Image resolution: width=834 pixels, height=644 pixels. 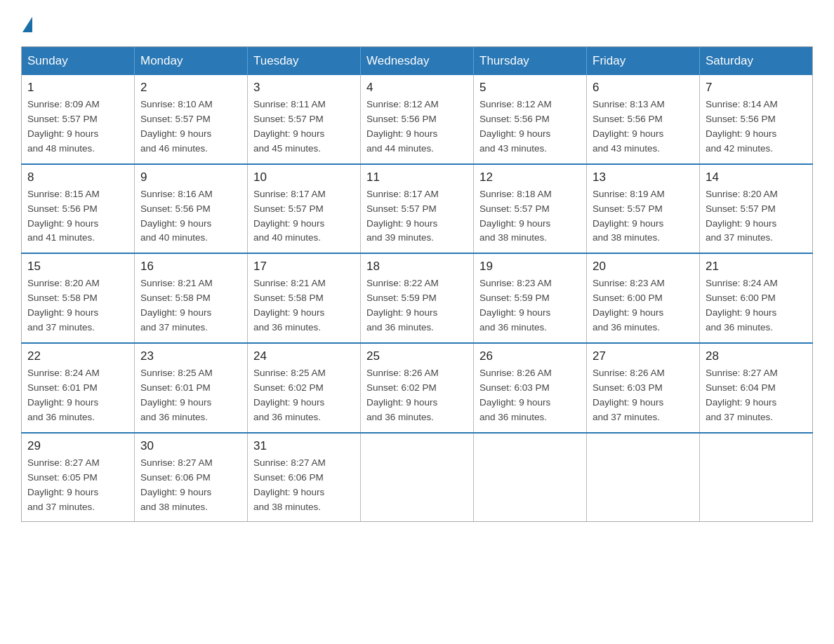 I want to click on calendar-week-row: 15 Sunrise: 8:20 AM Sunset: 5:58 PM Dayl…, so click(x=417, y=298).